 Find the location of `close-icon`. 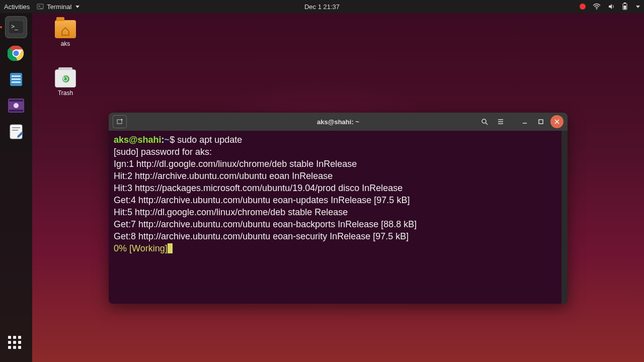

close-icon is located at coordinates (557, 122).